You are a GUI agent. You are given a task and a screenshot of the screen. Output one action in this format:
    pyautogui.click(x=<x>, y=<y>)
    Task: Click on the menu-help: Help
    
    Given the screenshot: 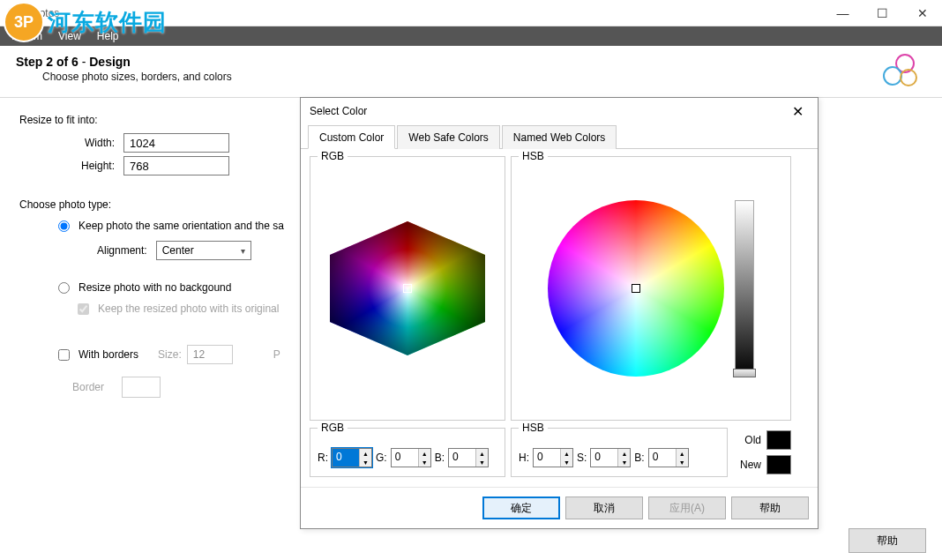 What is the action you would take?
    pyautogui.click(x=108, y=36)
    